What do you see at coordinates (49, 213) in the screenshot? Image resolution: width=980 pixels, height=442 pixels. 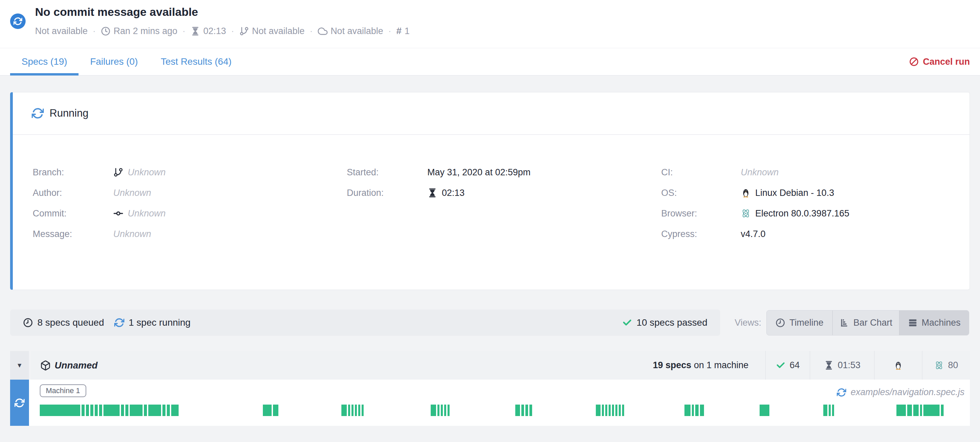 I see `commit-label: Commit:` at bounding box center [49, 213].